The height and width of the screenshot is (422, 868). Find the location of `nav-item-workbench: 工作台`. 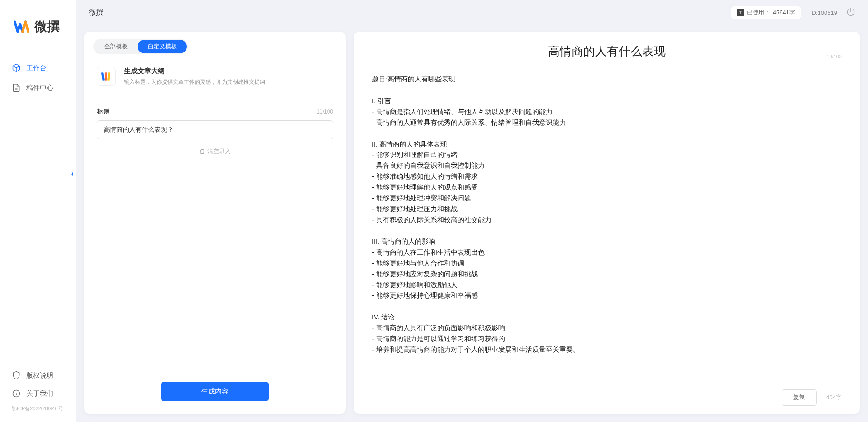

nav-item-workbench: 工作台 is located at coordinates (38, 68).